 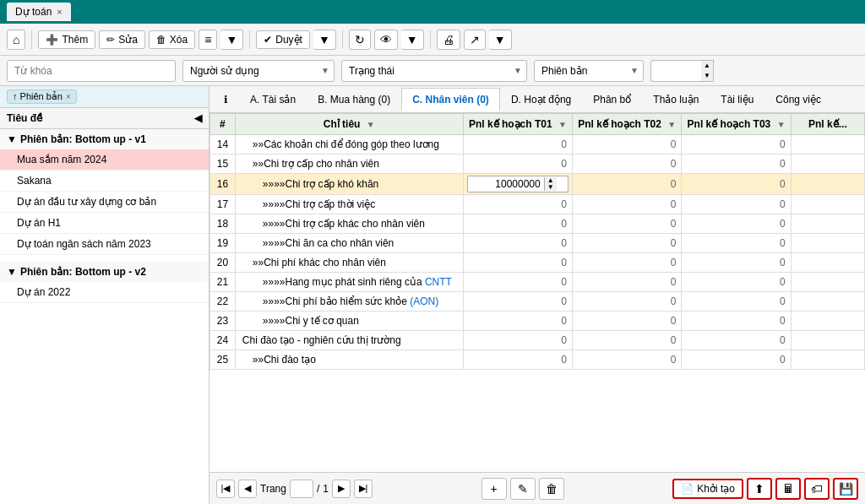 I want to click on filter-icon-t03: ▼, so click(x=781, y=125).